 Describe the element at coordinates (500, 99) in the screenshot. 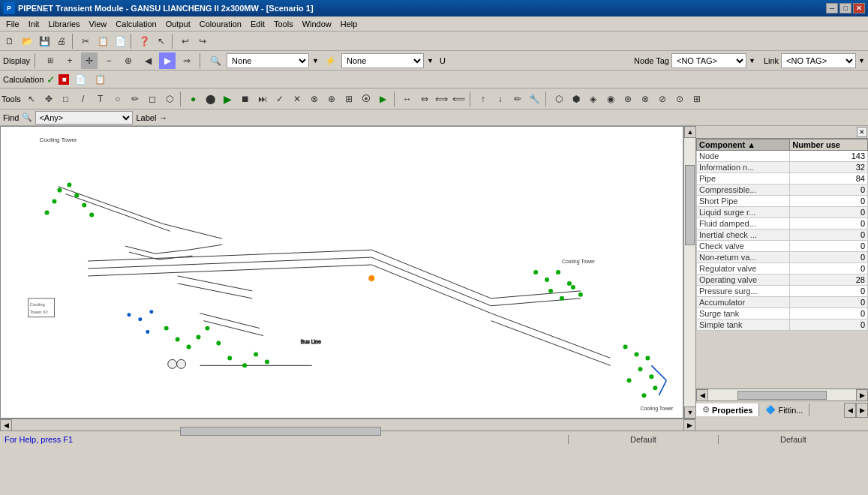

I see `tool-dn: ↓` at that location.